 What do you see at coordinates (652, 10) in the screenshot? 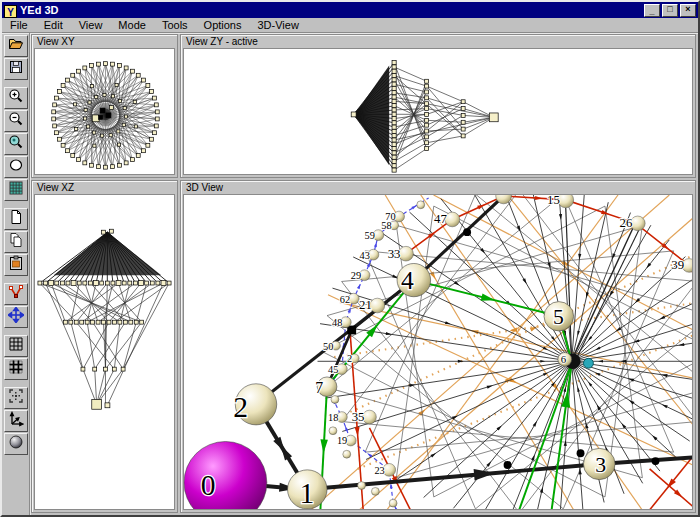
I see `minimize-button: _` at bounding box center [652, 10].